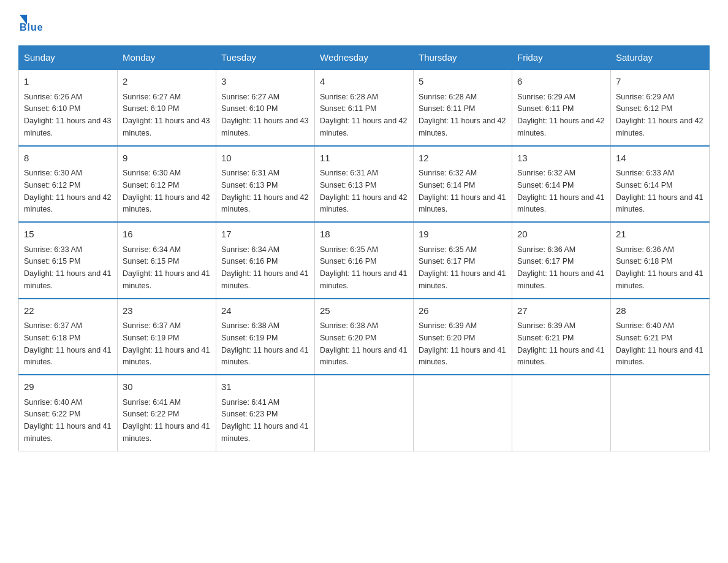 The width and height of the screenshot is (728, 563). What do you see at coordinates (167, 234) in the screenshot?
I see `day-number: 16` at bounding box center [167, 234].